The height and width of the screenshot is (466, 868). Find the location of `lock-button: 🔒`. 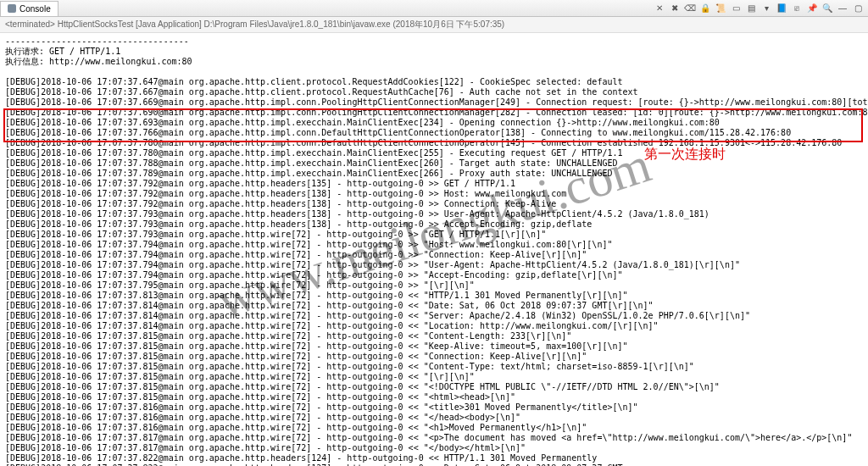

lock-button: 🔒 is located at coordinates (705, 8).